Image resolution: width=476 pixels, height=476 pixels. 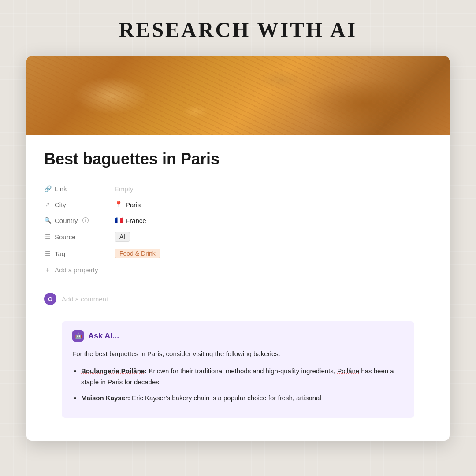 What do you see at coordinates (227, 398) in the screenshot?
I see `bakery-2-desc: Eric Kayser's bakery chain is a popular …` at bounding box center [227, 398].